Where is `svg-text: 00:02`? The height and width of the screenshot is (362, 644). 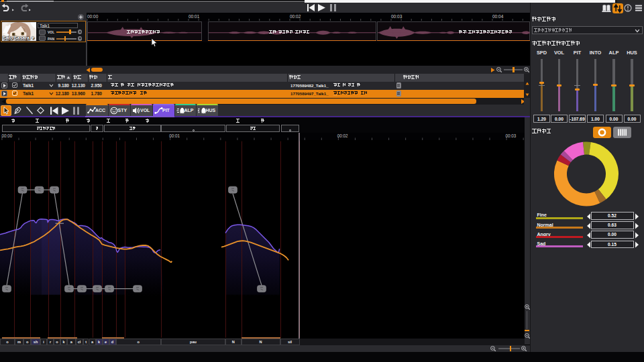 svg-text: 00:02 is located at coordinates (295, 16).